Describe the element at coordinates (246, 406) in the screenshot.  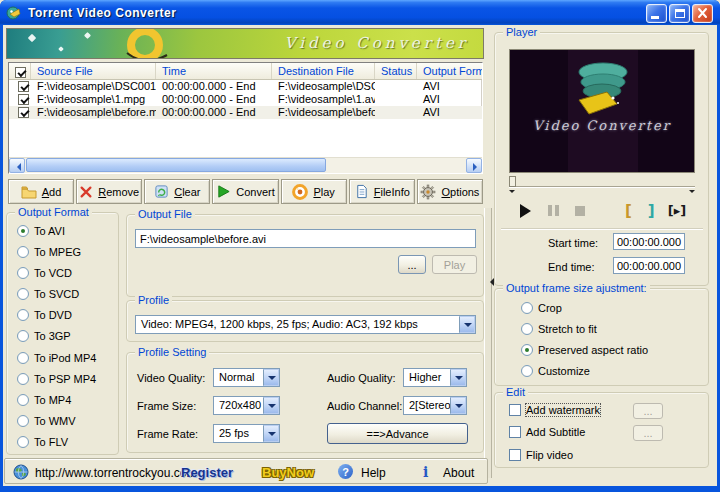
I see `frame-size-select: 720x480` at that location.